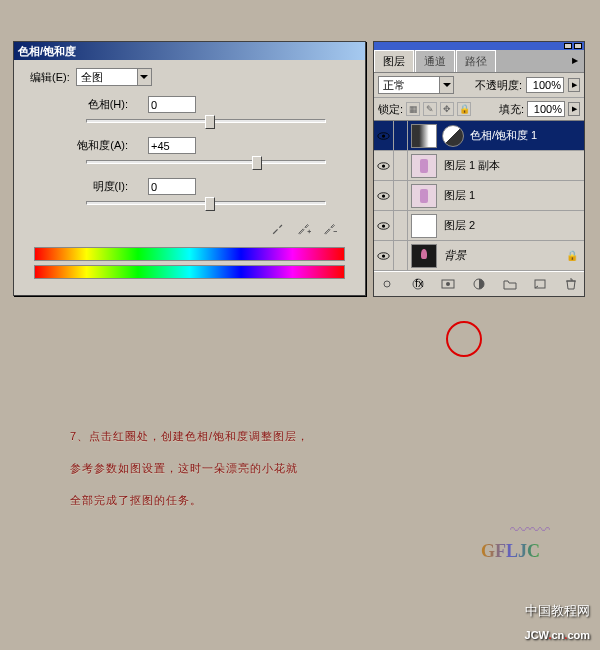  What do you see at coordinates (182, 228) in the screenshot?
I see `eyedropper-group` at bounding box center [182, 228].